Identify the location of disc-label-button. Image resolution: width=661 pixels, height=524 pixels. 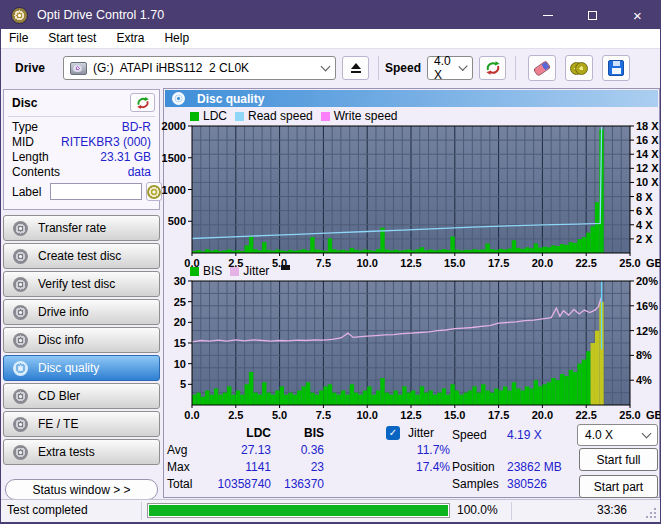
(154, 192).